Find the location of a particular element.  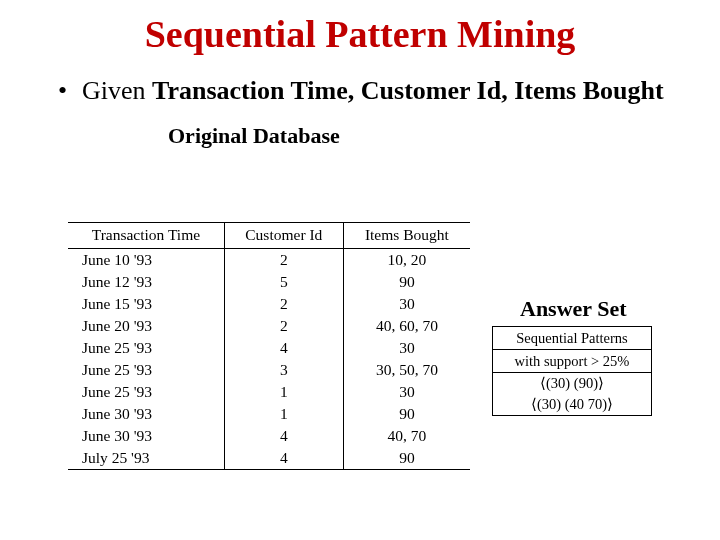

table-cell: 30, 50, 70 is located at coordinates (406, 370).